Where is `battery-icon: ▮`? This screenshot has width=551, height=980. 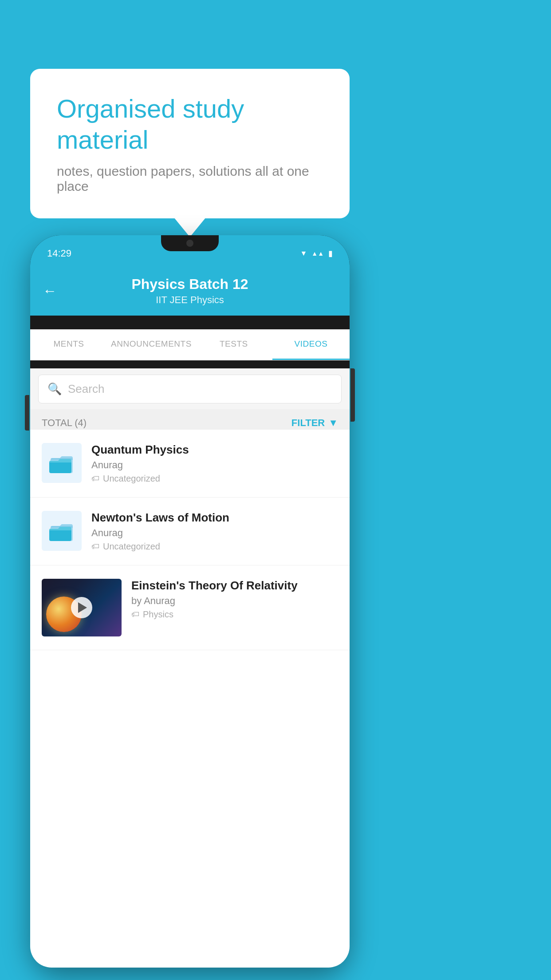
battery-icon: ▮ is located at coordinates (331, 253).